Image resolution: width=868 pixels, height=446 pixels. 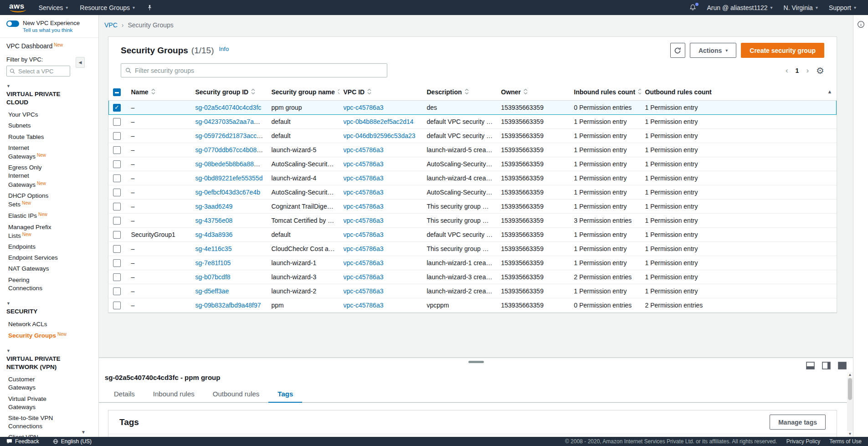 I want to click on table-row: –sg-0bd89221efe55355dlaunch-wizard-4vpc-…, so click(x=473, y=178).